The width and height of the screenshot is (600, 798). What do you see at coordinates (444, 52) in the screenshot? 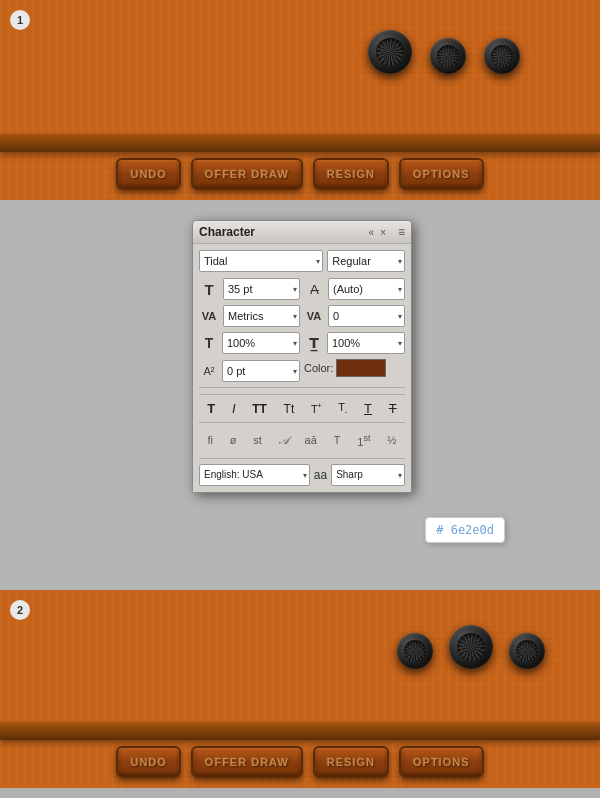
I see `knobs-area-top` at bounding box center [444, 52].